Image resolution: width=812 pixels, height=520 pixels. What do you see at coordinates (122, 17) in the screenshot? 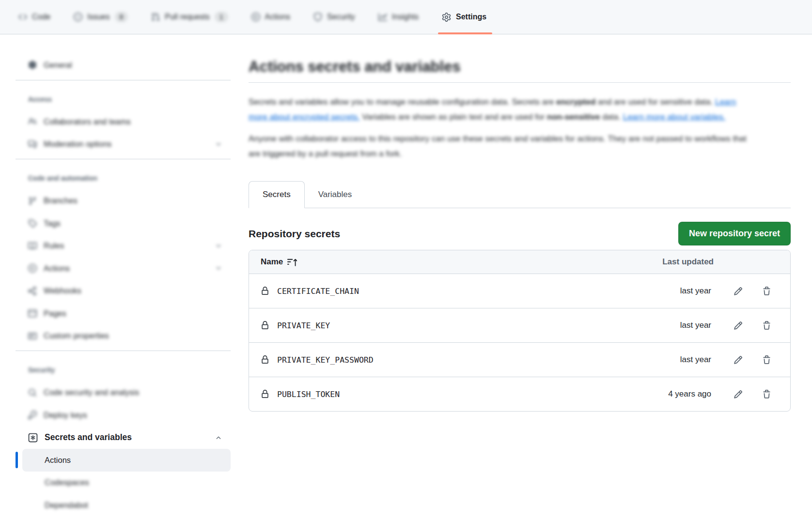
I see `issues-count-badge: 8` at bounding box center [122, 17].